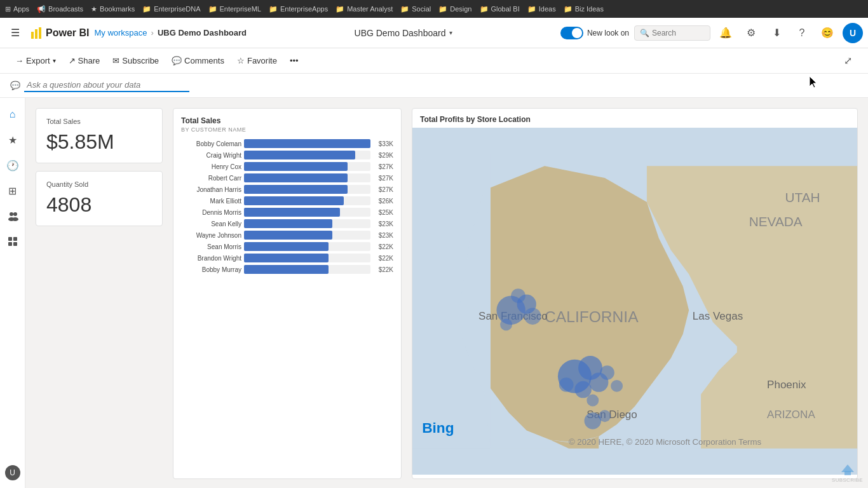 This screenshot has height=488, width=868. Describe the element at coordinates (198, 61) in the screenshot. I see `comments-button: 💬 Comments` at that location.